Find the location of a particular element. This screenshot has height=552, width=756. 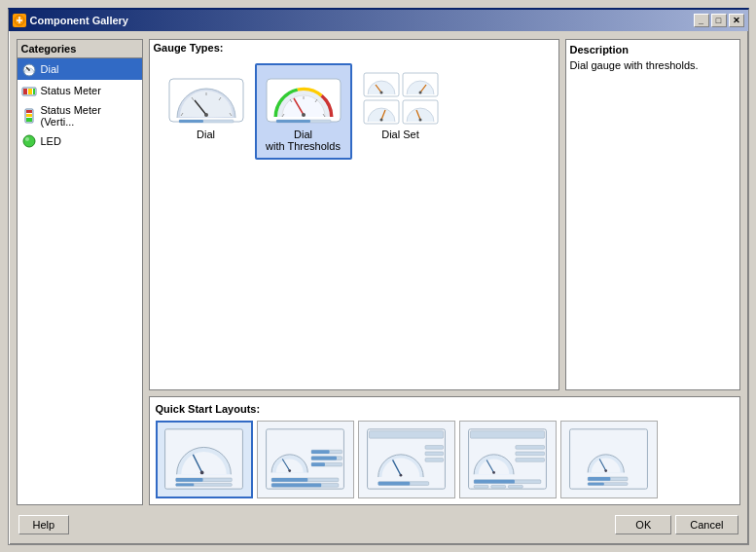

gauge-type-dial-thresholds-label: Dialwith Thresholds is located at coordinates (304, 140).